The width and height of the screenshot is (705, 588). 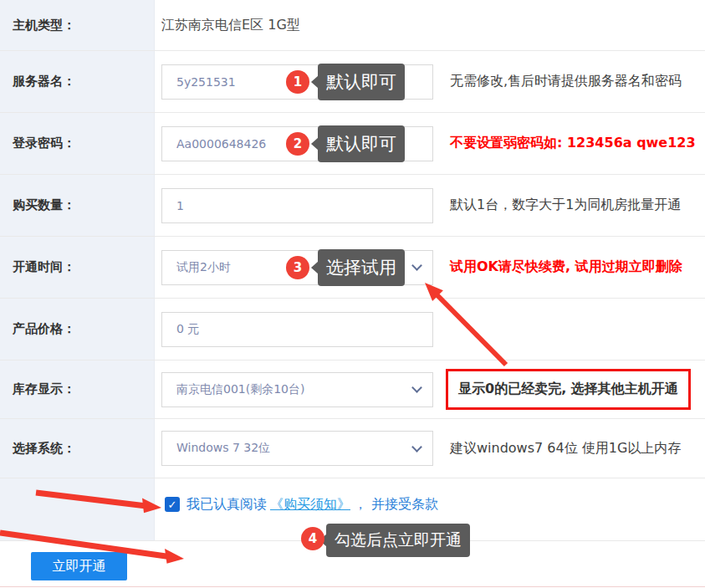 What do you see at coordinates (298, 82) in the screenshot?
I see `step-badge-1: 1` at bounding box center [298, 82].